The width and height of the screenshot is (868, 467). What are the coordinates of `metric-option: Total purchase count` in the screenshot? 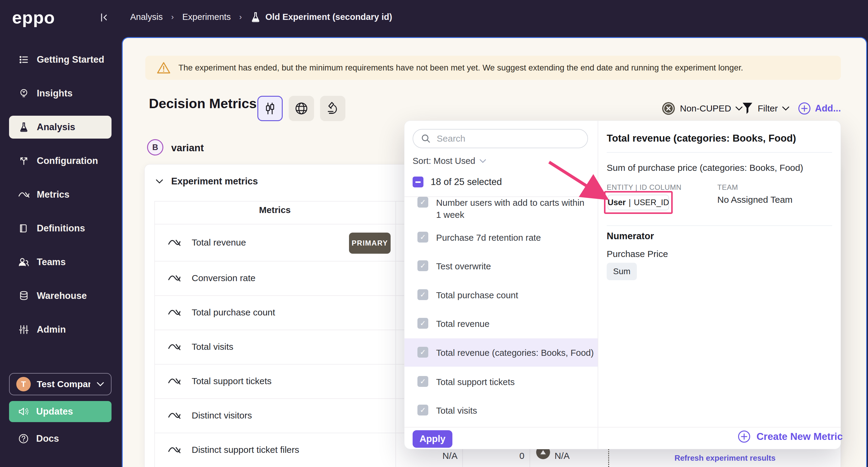 It's located at (506, 295).